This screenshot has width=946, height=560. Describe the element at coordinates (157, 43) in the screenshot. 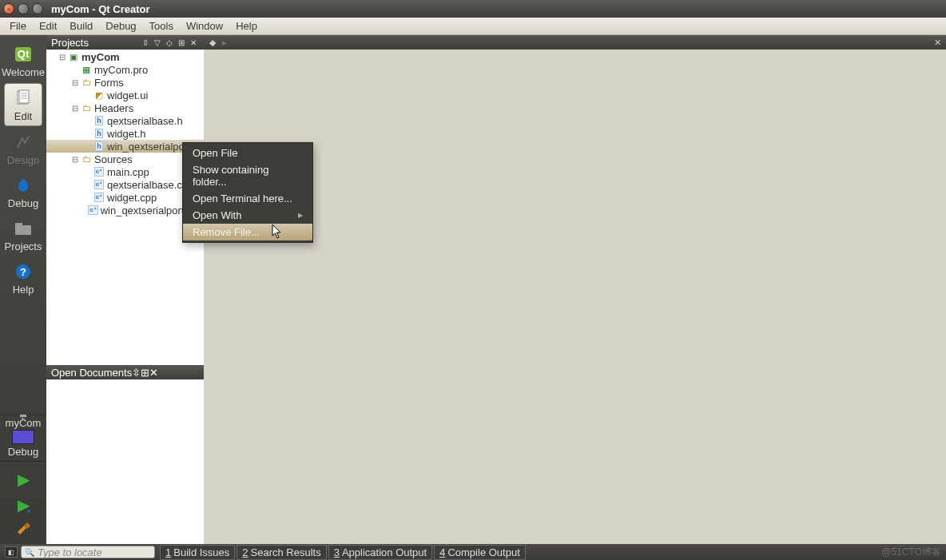

I see `filter-icon: ▽` at that location.